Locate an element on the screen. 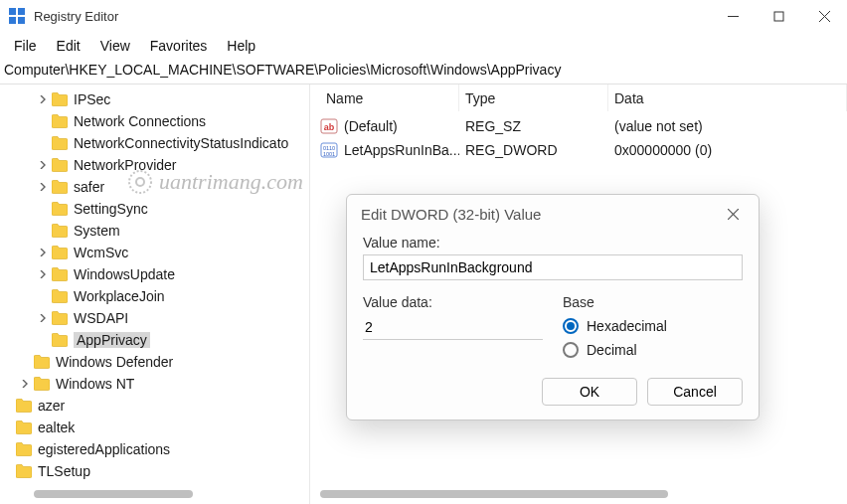  tree-item: AppPrivacy is located at coordinates (155, 340).